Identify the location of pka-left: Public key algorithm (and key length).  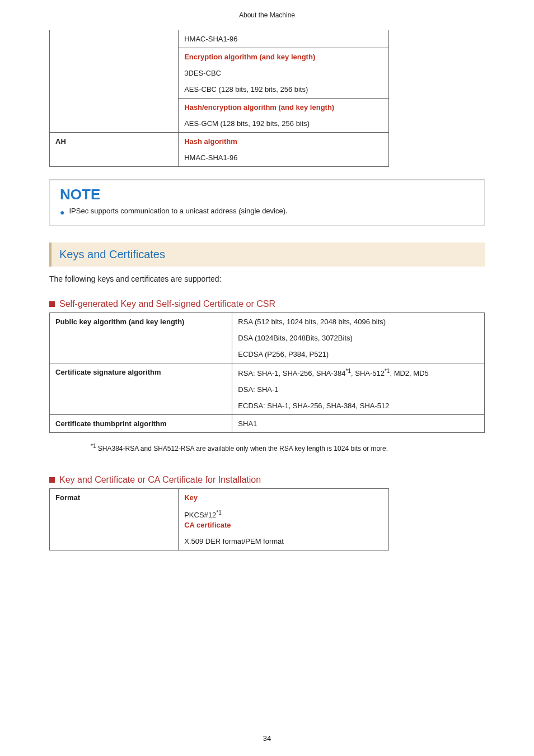
(141, 338).